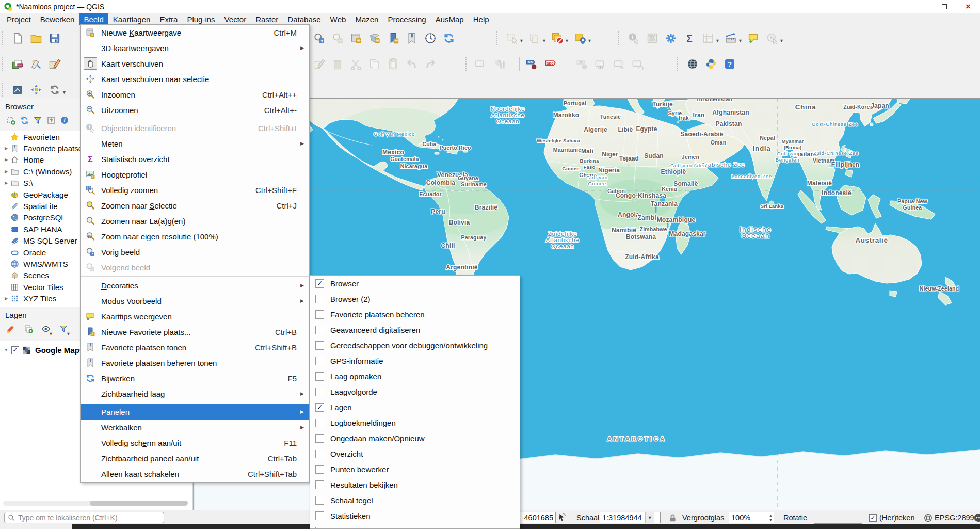  I want to click on menuitem-uitzoomen: UitzoomenCtrl+Alt+-, so click(195, 110).